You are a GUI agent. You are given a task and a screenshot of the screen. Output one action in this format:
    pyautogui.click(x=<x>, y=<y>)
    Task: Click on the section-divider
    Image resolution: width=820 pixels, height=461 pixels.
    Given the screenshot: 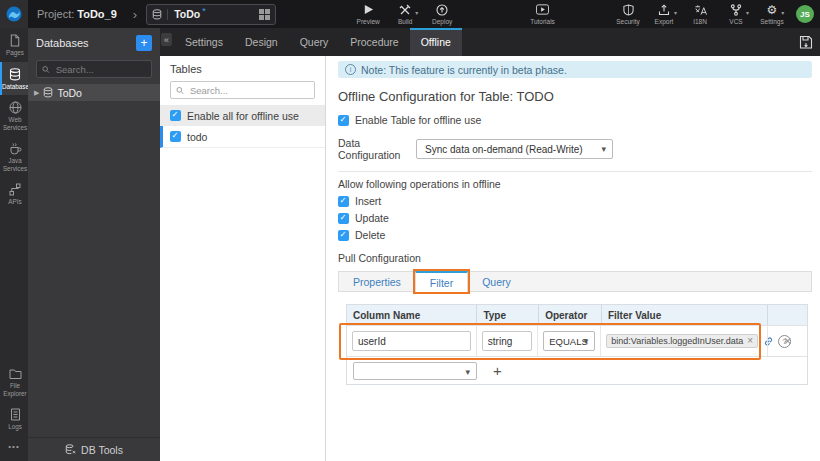 What is the action you would take?
    pyautogui.click(x=575, y=172)
    